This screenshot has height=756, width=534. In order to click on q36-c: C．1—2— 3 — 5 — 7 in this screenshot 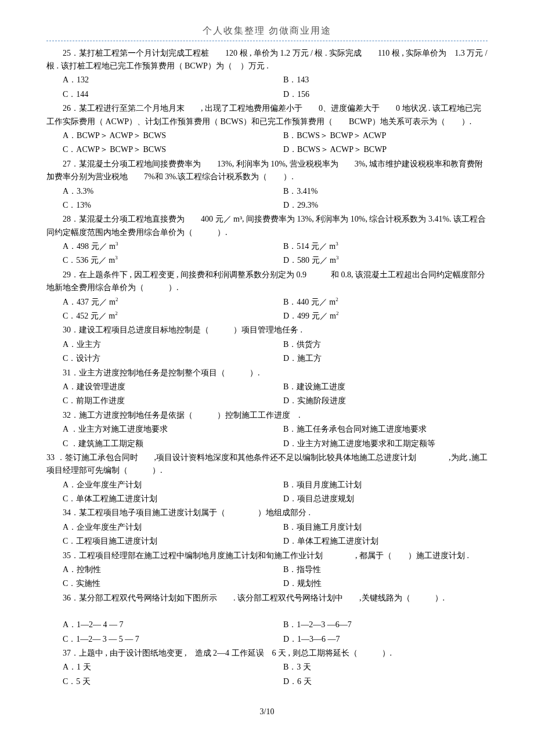, I will do `click(157, 639)`.